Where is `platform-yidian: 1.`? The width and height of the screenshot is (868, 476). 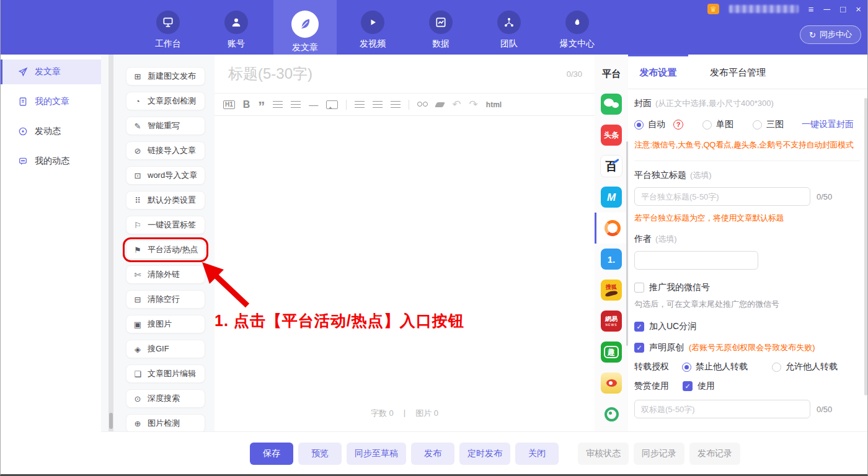
platform-yidian: 1. is located at coordinates (611, 259).